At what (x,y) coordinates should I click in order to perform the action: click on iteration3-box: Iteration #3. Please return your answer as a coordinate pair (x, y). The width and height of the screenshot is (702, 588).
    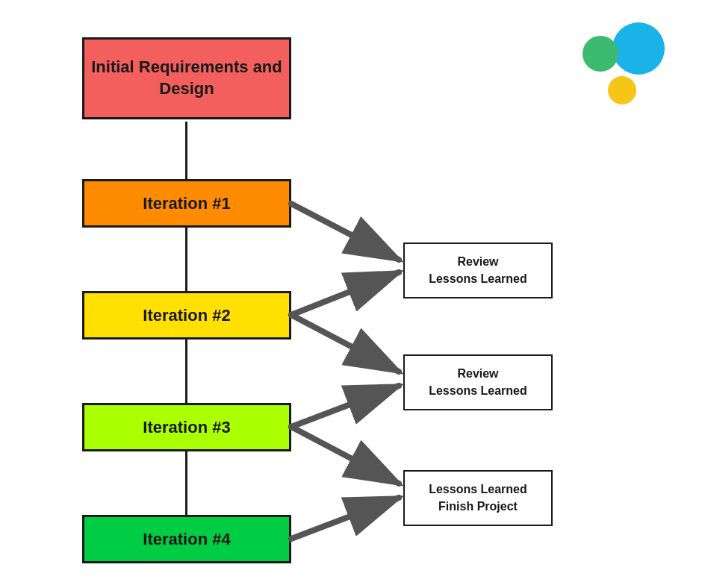
    Looking at the image, I should click on (187, 427).